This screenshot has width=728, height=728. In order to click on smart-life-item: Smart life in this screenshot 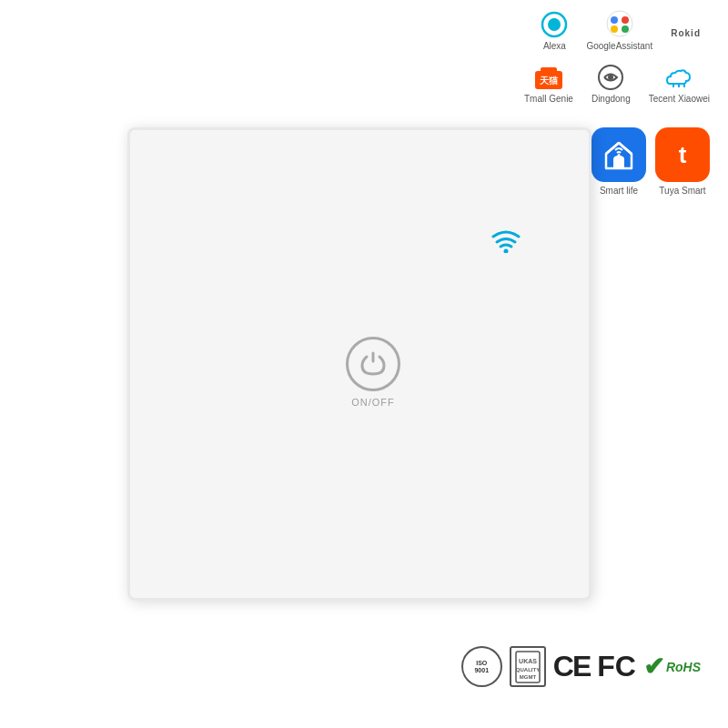, I will do `click(619, 162)`.